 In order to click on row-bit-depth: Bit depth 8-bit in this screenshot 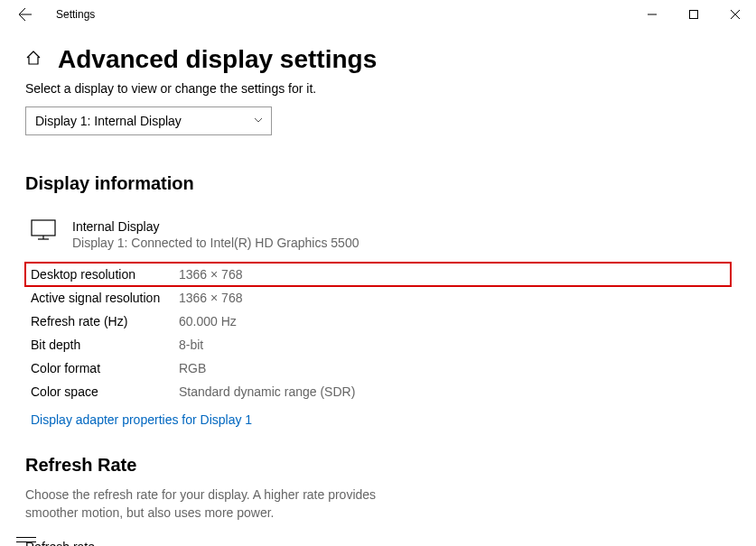, I will do `click(378, 345)`.